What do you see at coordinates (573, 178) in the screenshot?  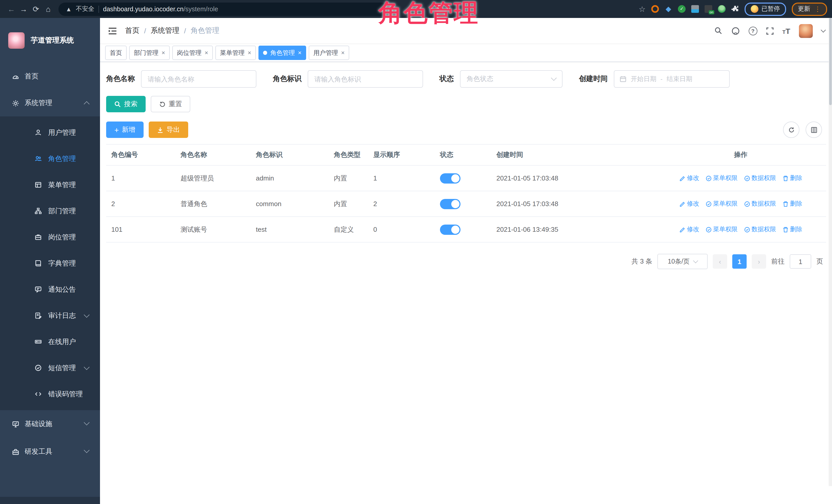 I see `created-time: 2021-01-05 17:03:48` at bounding box center [573, 178].